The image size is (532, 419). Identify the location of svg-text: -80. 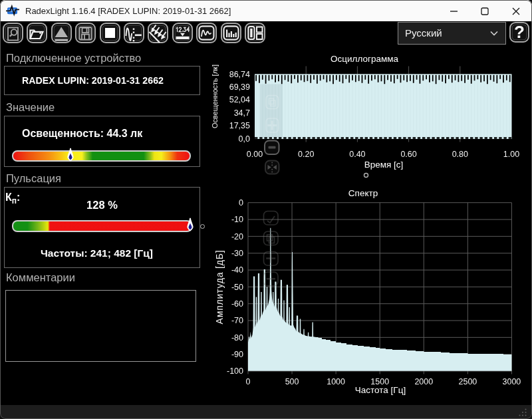
(237, 338).